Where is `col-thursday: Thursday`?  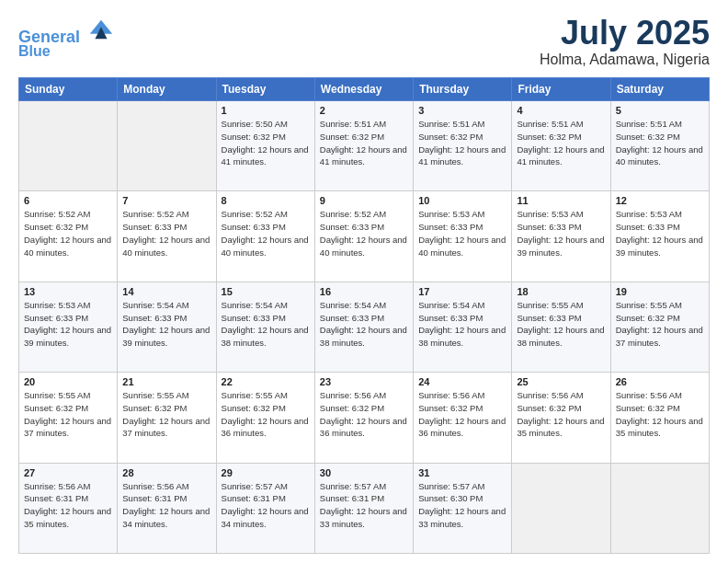
col-thursday: Thursday is located at coordinates (463, 90).